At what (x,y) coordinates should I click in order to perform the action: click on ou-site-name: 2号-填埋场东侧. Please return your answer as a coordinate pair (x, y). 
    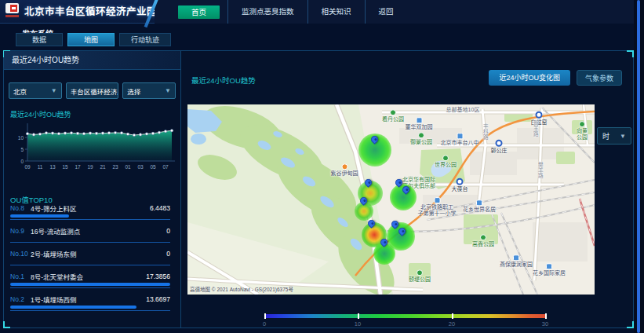
    Looking at the image, I should click on (99, 254).